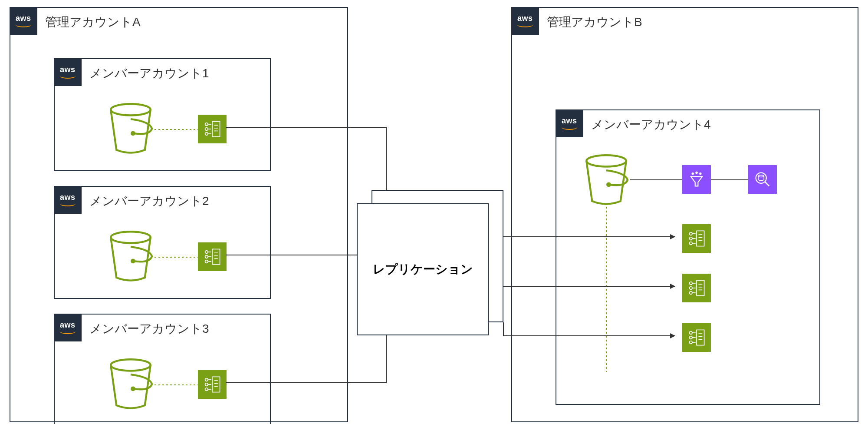  Describe the element at coordinates (149, 201) in the screenshot. I see `member-2-title: メンバーアカウント2` at that location.